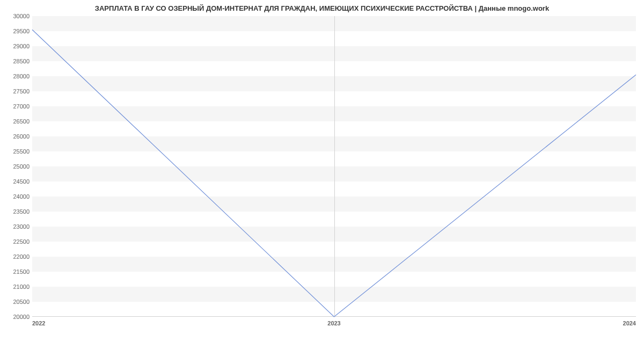 The image size is (644, 349). I want to click on chart-title: ЗАРПЛАТА В ГАУ СО ОЗЕРНЫЙ ДОМ-ИНТЕРНАТ Д…, so click(322, 9).